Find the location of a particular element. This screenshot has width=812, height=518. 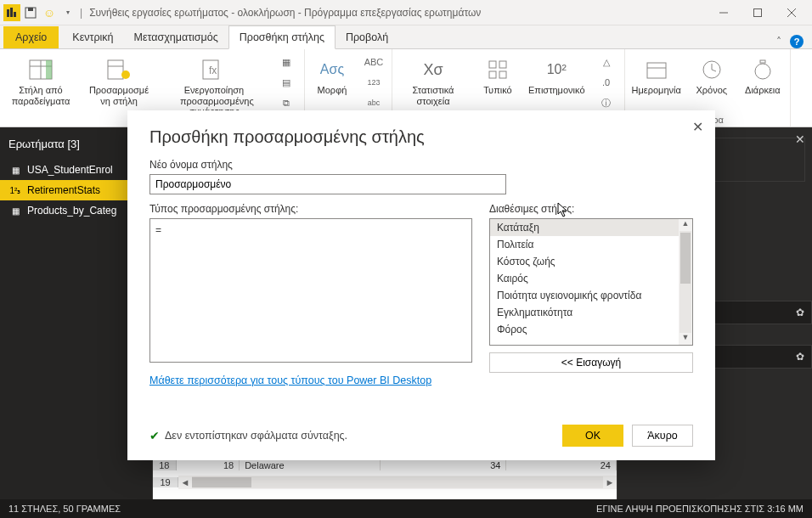

custom-column-icon is located at coordinates (119, 70).